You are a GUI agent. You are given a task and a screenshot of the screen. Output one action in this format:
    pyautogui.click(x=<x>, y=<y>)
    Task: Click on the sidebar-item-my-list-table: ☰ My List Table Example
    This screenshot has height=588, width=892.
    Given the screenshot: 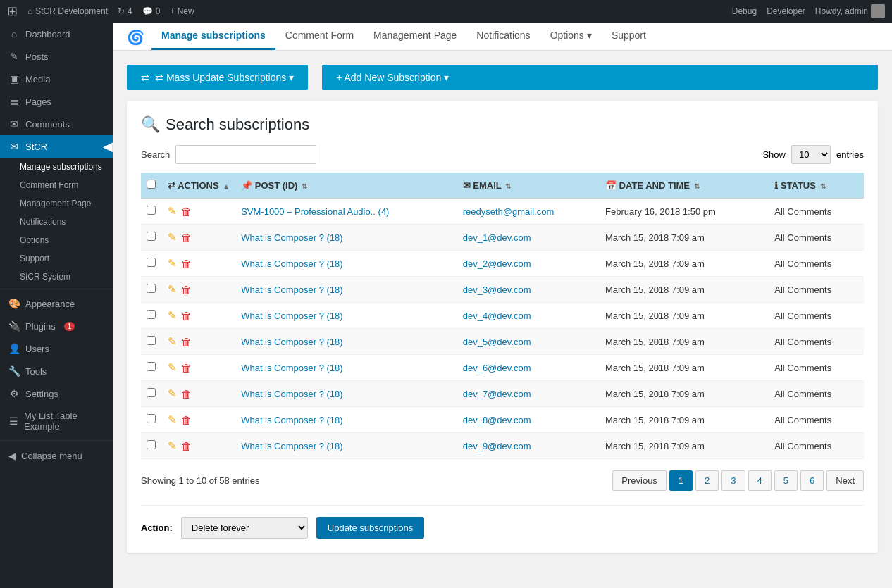 What is the action you would take?
    pyautogui.click(x=56, y=421)
    